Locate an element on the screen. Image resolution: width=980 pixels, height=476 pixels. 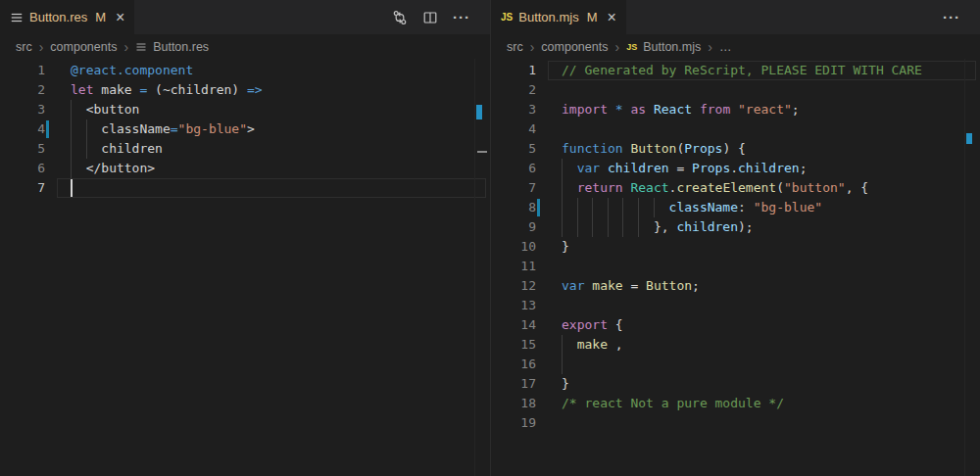
line-number: 12 is located at coordinates (514, 286).